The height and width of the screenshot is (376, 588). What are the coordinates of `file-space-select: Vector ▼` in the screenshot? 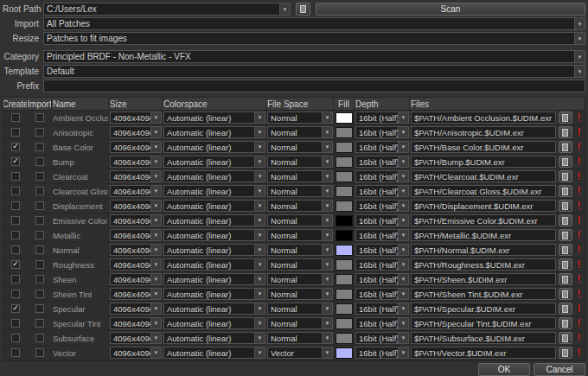 It's located at (300, 353).